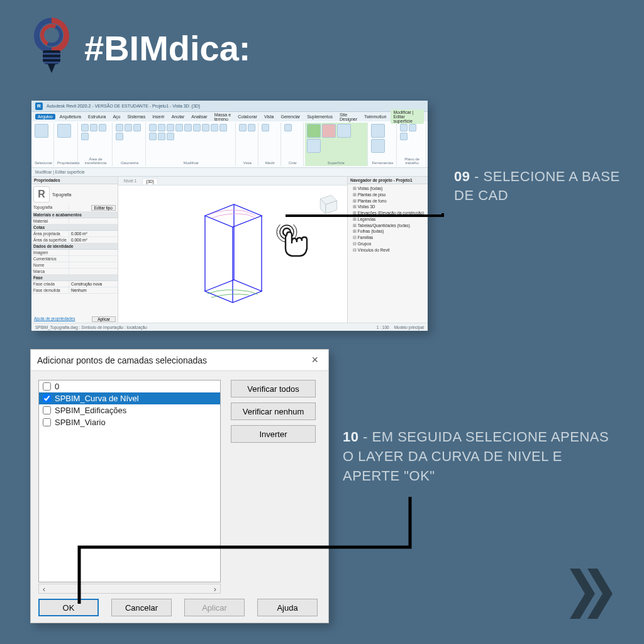 Image resolution: width=644 pixels, height=644 pixels. What do you see at coordinates (39, 106) in the screenshot?
I see `revit-logo-icon: R` at bounding box center [39, 106].